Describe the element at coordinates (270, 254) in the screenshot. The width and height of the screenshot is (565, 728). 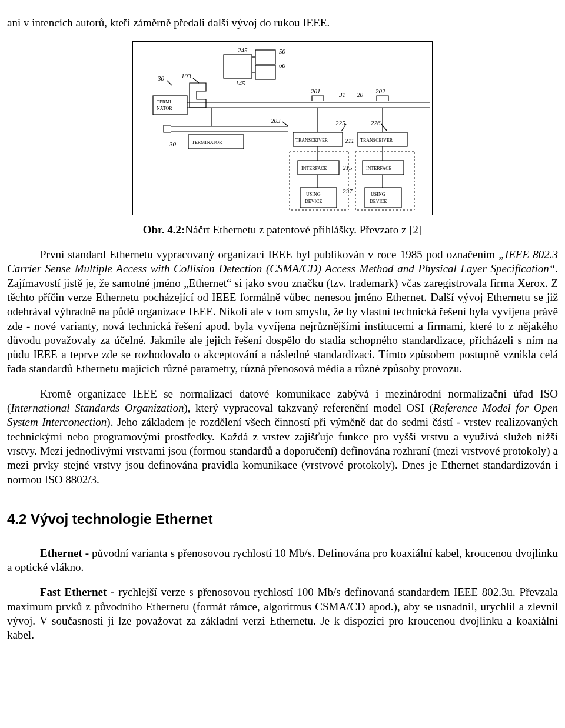
I see `p1-a: První standard Ethernetu vypracovaný org…` at that location.